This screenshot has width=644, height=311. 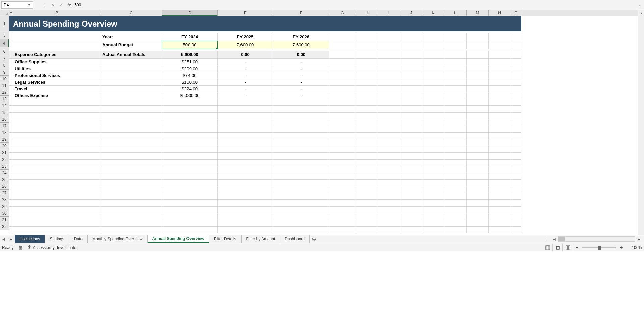 What do you see at coordinates (355, 5) in the screenshot?
I see `formula-input` at bounding box center [355, 5].